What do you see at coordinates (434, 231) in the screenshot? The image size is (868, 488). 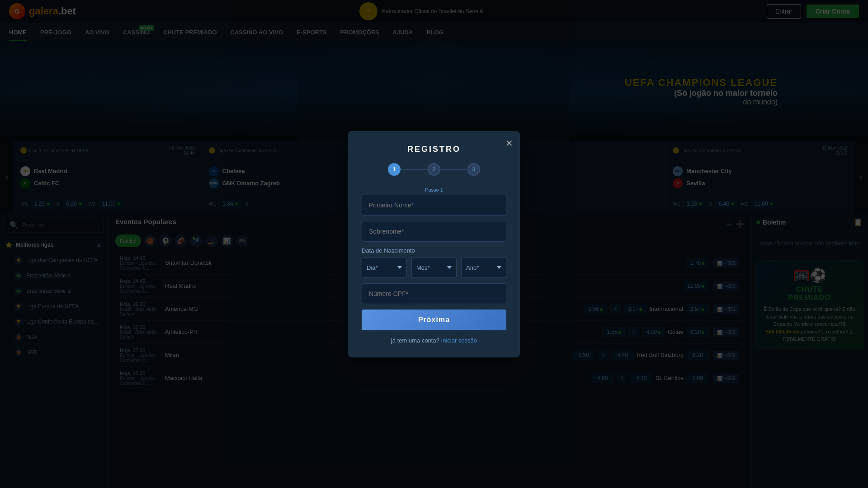 I see `sobrenome-input` at bounding box center [434, 231].